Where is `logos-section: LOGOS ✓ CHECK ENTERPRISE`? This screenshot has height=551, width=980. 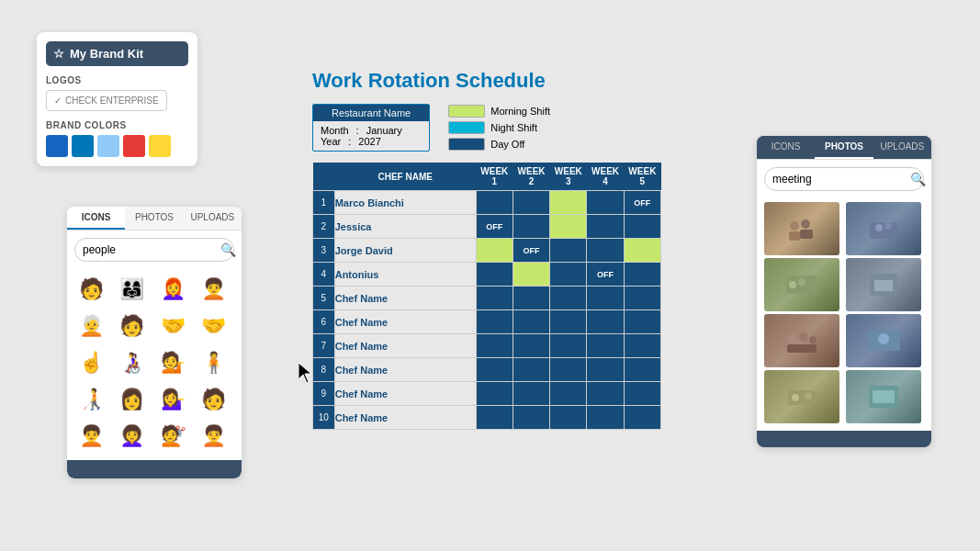 logos-section: LOGOS ✓ CHECK ENTERPRISE is located at coordinates (118, 94).